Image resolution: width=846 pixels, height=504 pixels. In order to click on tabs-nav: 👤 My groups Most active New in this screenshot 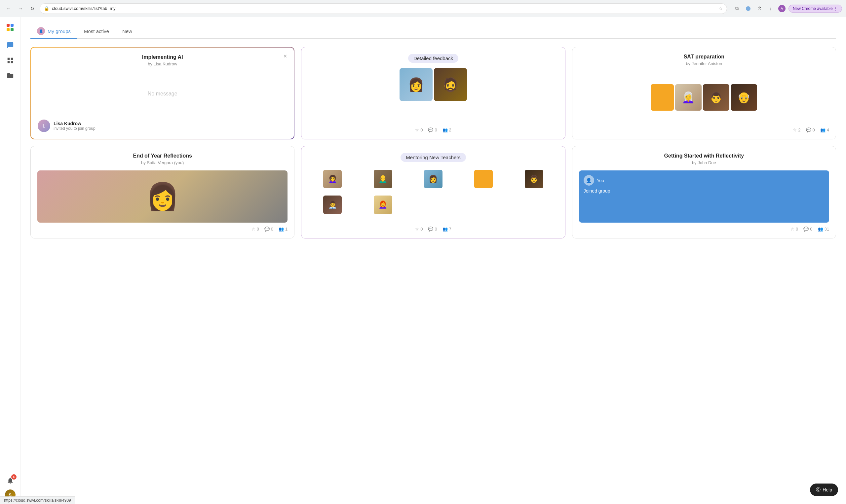, I will do `click(433, 31)`.